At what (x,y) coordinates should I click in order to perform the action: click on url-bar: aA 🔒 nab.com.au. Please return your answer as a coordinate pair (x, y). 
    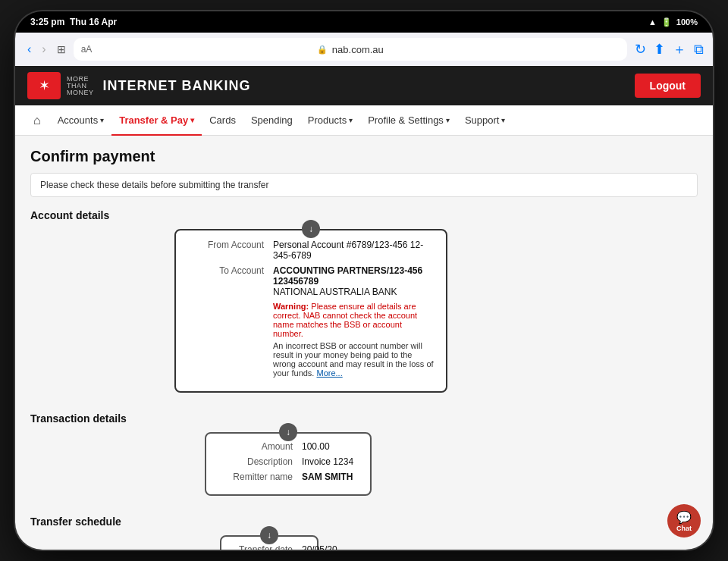
    Looking at the image, I should click on (350, 49).